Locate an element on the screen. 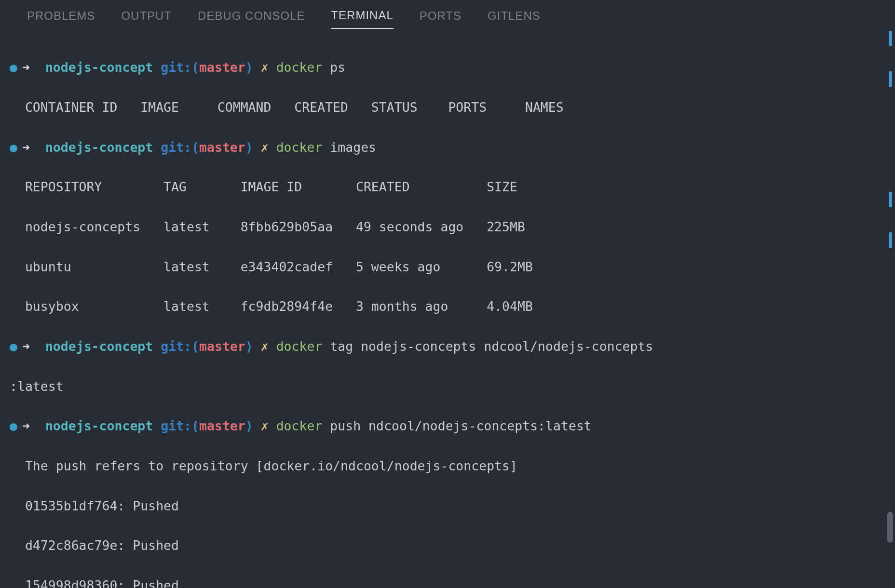 This screenshot has width=895, height=588. tab-output: OUTPUT is located at coordinates (147, 19).